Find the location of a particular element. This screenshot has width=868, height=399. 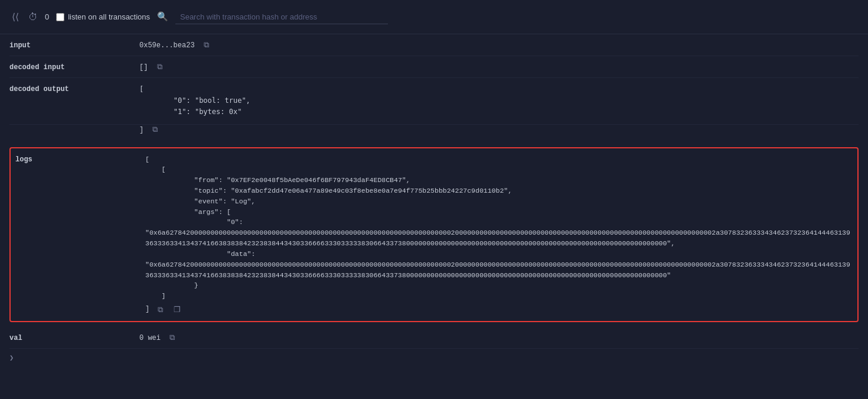

input-row: input 0x59e...bea23 ⧉ is located at coordinates (434, 45).